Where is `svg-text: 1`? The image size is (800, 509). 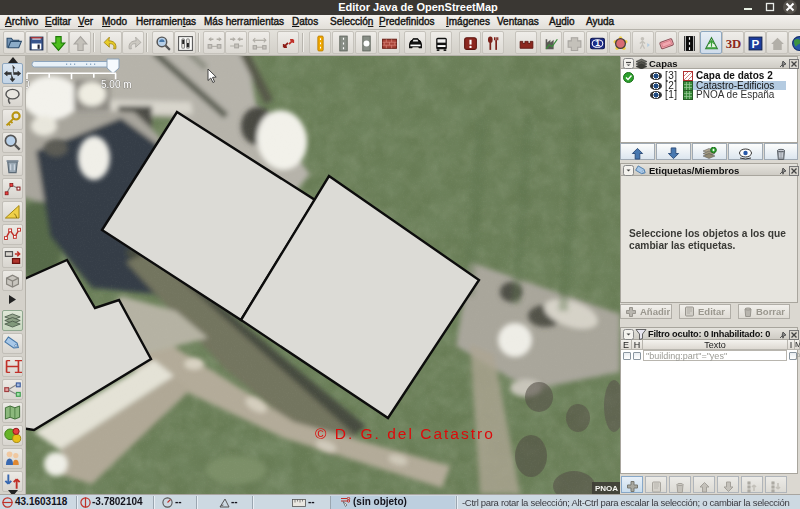
svg-text: 1 is located at coordinates (598, 43).